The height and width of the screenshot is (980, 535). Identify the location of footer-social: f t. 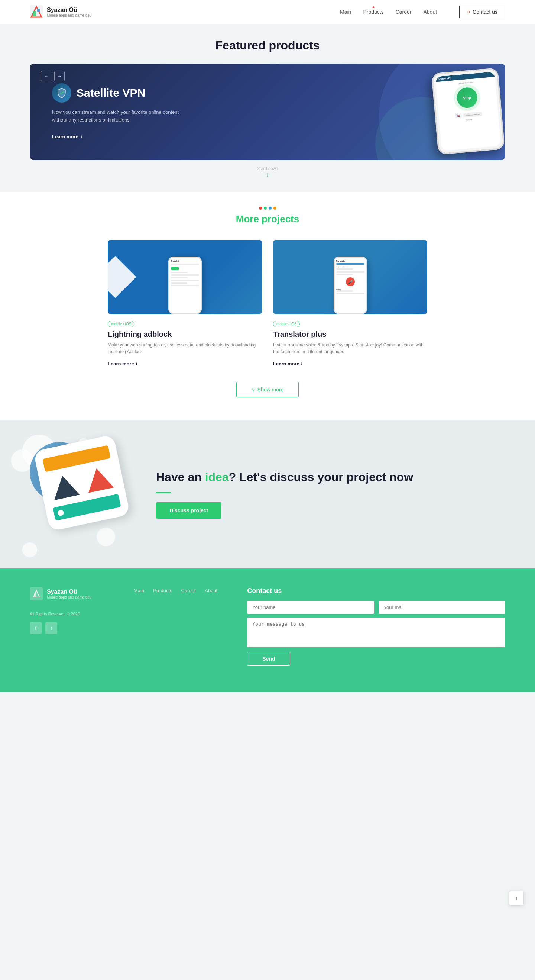
(67, 628).